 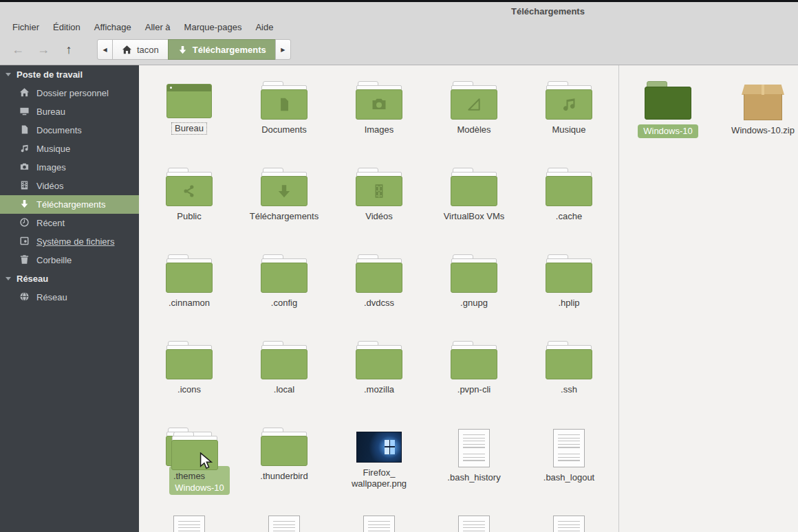 What do you see at coordinates (69, 297) in the screenshot?
I see `sidebar-item-r-seau: Réseau` at bounding box center [69, 297].